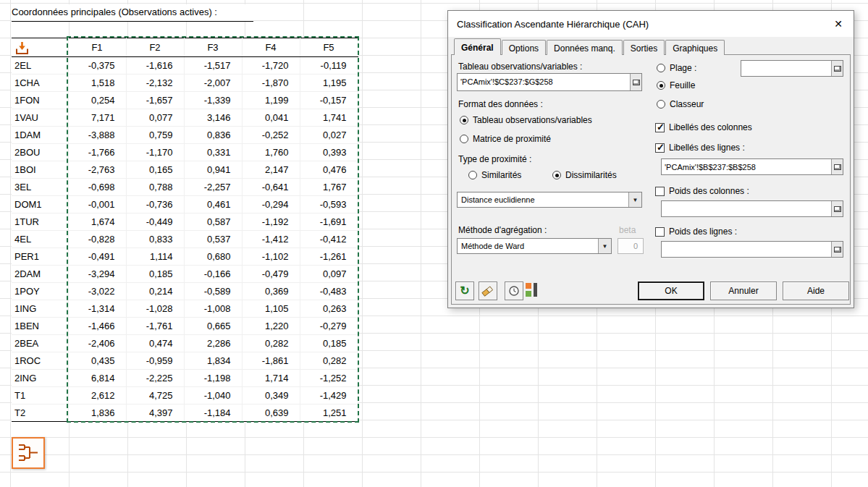  I want to click on cell-value: -0,001, so click(97, 205).